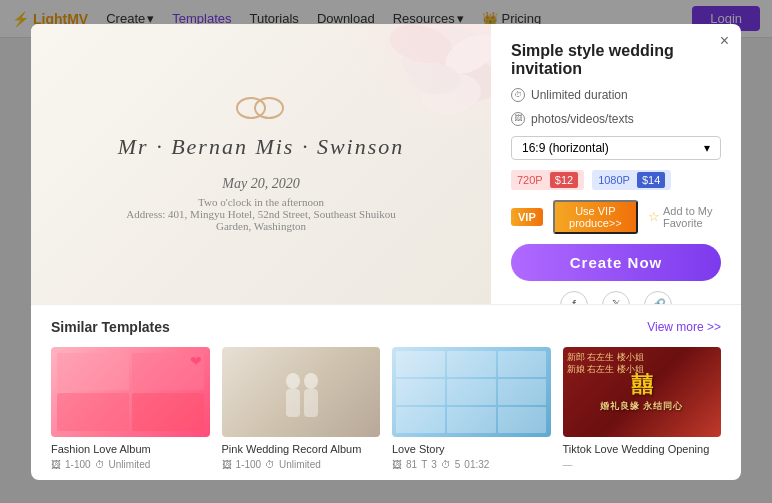 This screenshot has width=772, height=503. What do you see at coordinates (632, 180) in the screenshot?
I see `quality-1080-badge: 1080P $14` at bounding box center [632, 180].